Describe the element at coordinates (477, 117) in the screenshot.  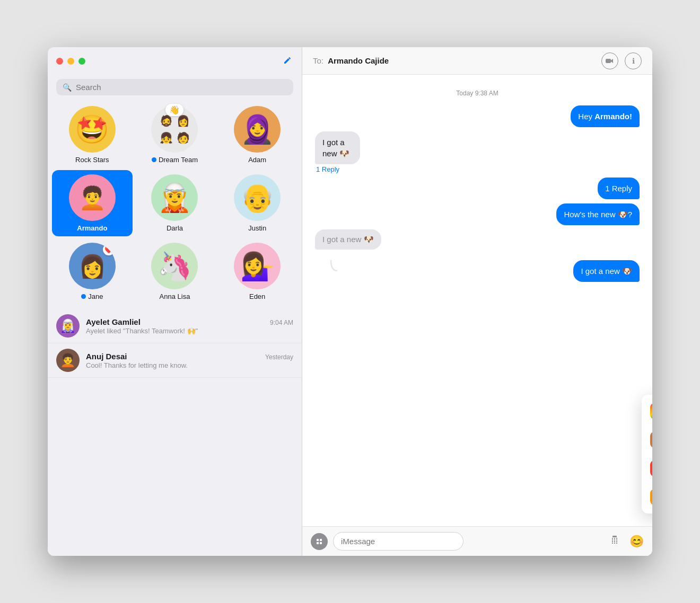
I see `message-row-m1: Hey Armando!` at that location.